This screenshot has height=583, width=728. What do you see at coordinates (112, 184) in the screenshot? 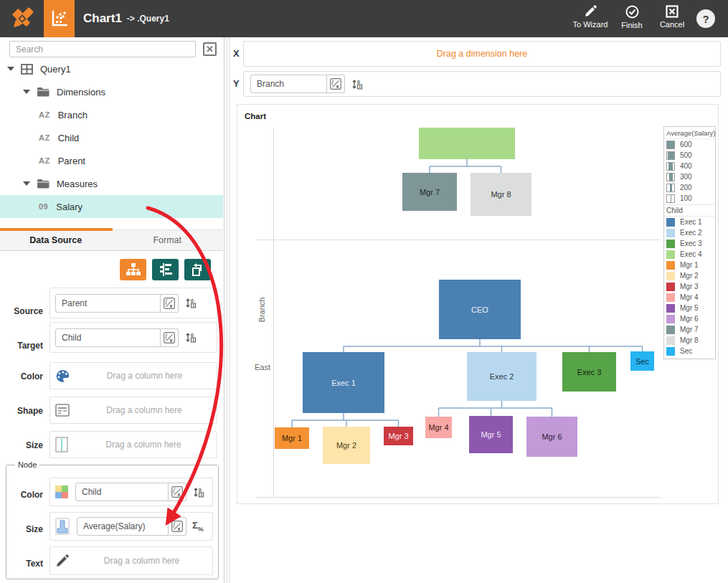
I see `tree-item-measures: Measures` at bounding box center [112, 184].